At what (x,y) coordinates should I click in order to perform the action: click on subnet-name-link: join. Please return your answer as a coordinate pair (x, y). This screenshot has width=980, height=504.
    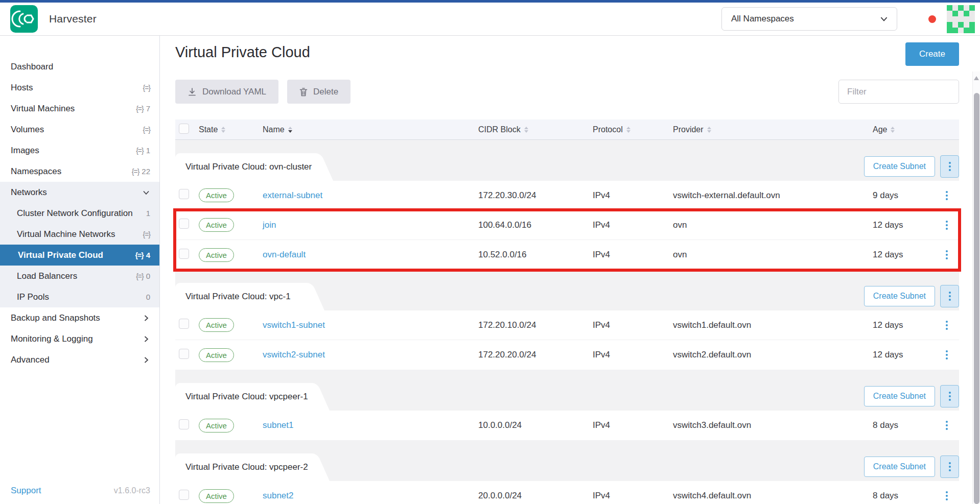
    Looking at the image, I should click on (269, 225).